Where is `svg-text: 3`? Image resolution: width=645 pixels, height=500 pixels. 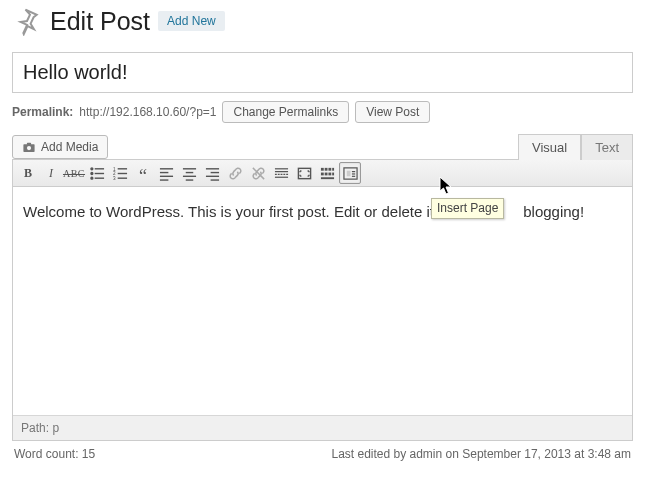 svg-text: 3 is located at coordinates (114, 178).